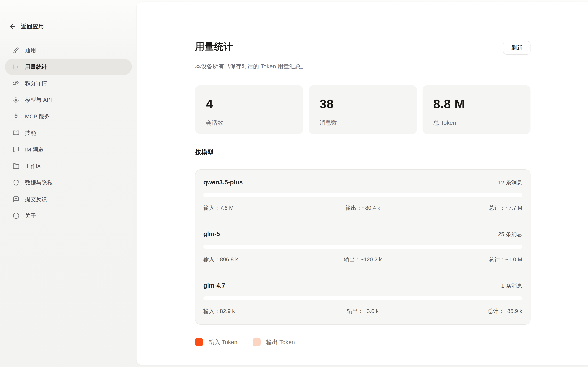  Describe the element at coordinates (39, 183) in the screenshot. I see `sidebar-item-label: 数据与隐私` at that location.